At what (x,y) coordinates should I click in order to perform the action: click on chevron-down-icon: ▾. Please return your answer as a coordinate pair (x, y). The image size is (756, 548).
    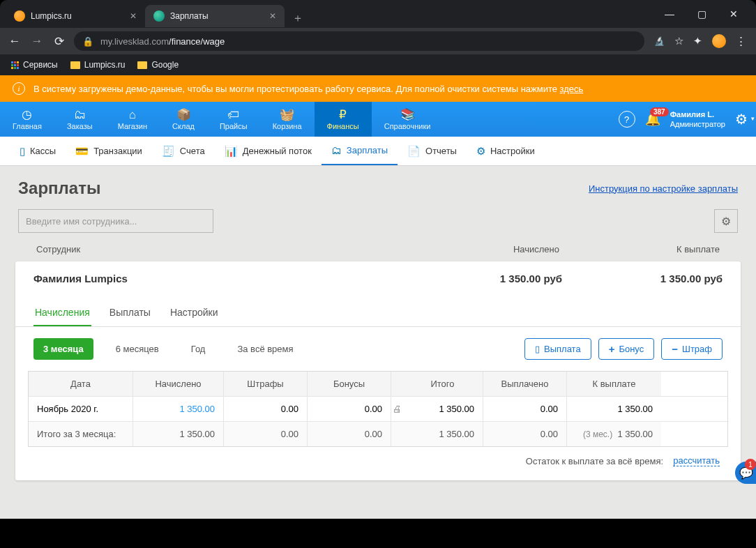
    Looking at the image, I should click on (753, 119).